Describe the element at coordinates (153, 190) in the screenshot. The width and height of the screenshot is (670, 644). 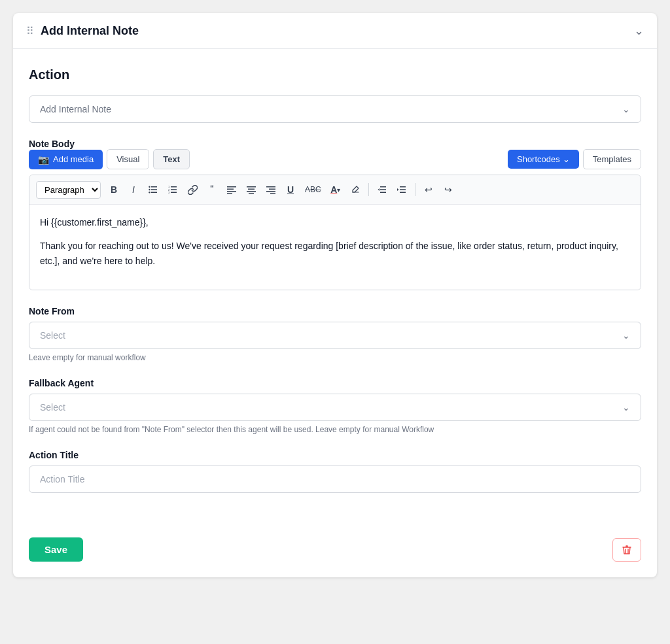
I see `bullet-list-button` at that location.